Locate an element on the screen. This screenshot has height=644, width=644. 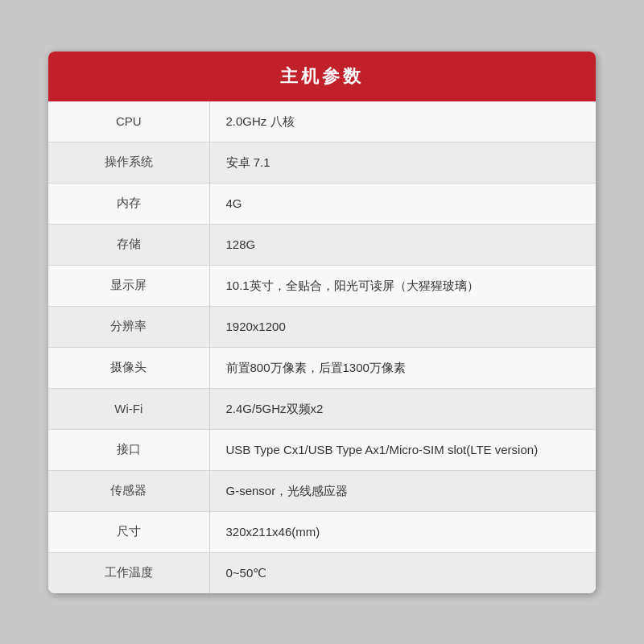
spec-value: 320x211x46(mm) is located at coordinates (402, 531).